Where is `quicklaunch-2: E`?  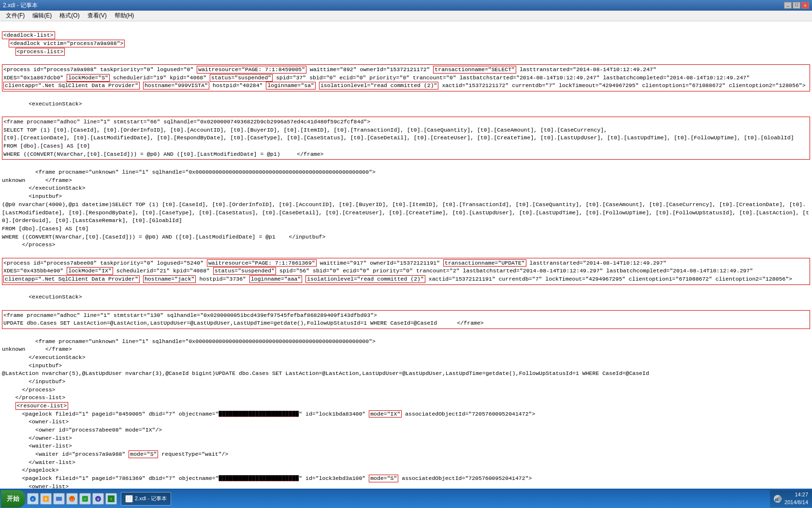
quicklaunch-2: E is located at coordinates (46, 499).